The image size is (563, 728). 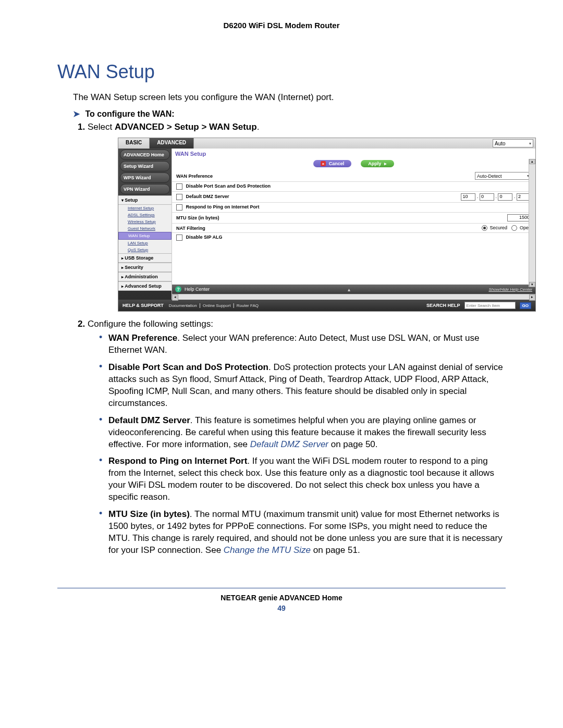 What do you see at coordinates (145, 258) in the screenshot?
I see `sidebar-section-usb-storage: USB Storage` at bounding box center [145, 258].